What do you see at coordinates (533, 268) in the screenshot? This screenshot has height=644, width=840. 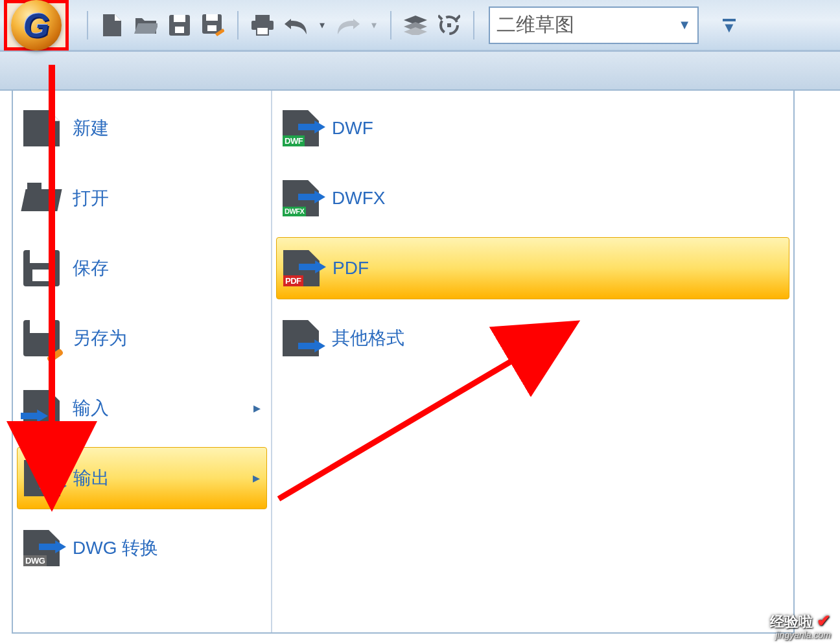 I see `submenu-item-pdf: PDF PDF` at bounding box center [533, 268].